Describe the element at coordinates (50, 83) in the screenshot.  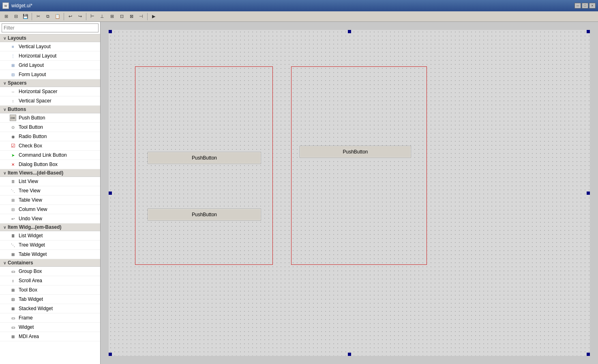
I see `category-spacers: ∨ Spacers` at that location.